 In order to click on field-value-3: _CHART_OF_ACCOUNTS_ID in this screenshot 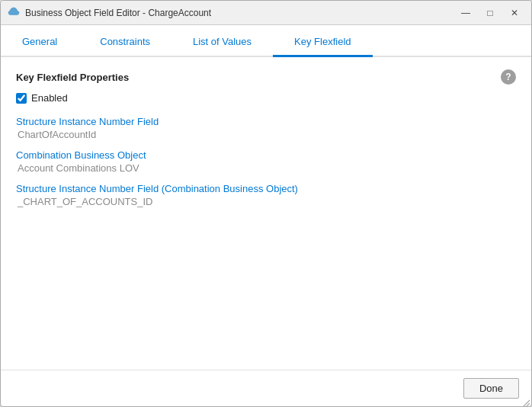, I will do `click(266, 201)`.